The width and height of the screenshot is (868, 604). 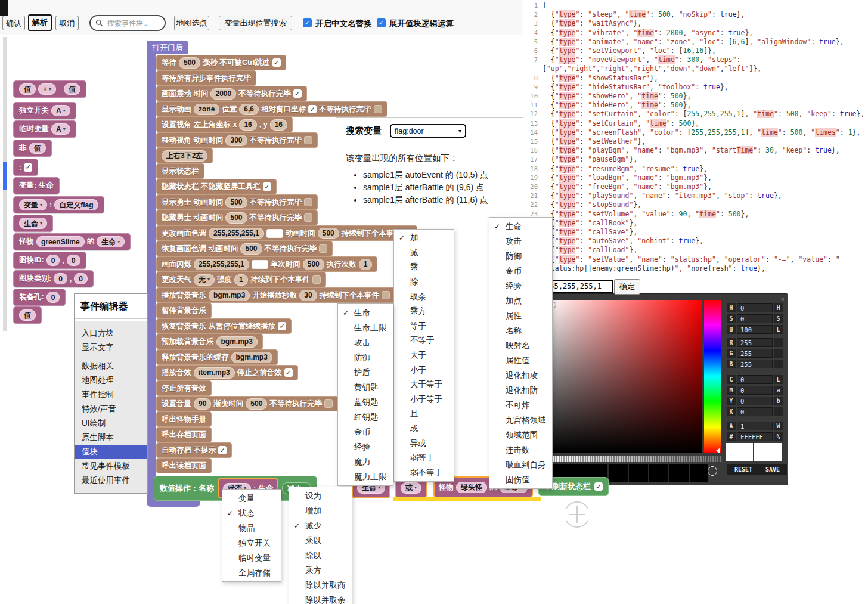 What do you see at coordinates (424, 370) in the screenshot?
I see `menu-item: 小于` at bounding box center [424, 370].